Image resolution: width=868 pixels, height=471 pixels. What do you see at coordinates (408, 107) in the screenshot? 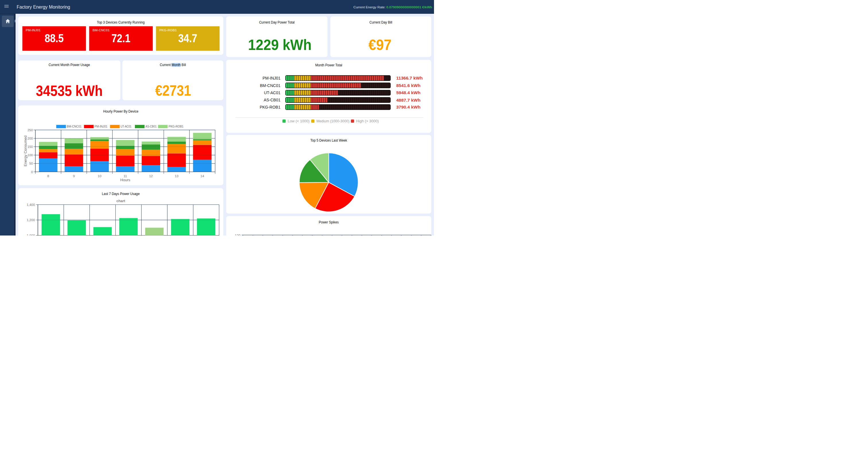
I see `svg-text: 3790.4 kWh` at bounding box center [408, 107].